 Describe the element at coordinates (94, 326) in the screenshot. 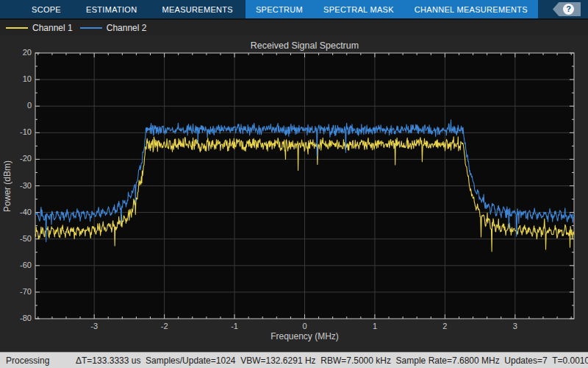

I see `x-tick-label: -3` at that location.